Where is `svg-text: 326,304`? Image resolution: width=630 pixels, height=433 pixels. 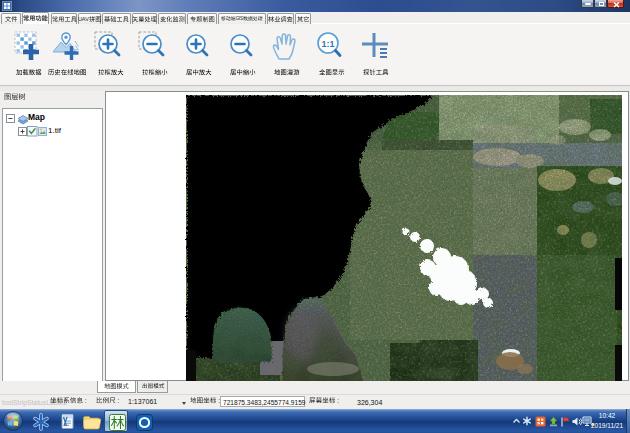 svg-text: 326,304 is located at coordinates (370, 402).